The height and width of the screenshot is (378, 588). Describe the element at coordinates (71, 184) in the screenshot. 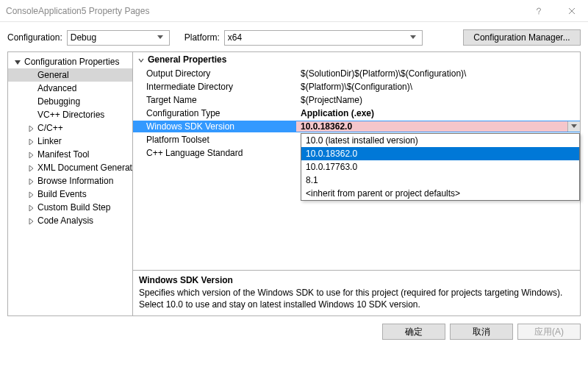

I see `tree-panel: Configuration Properties GeneralAdvanced…` at that location.